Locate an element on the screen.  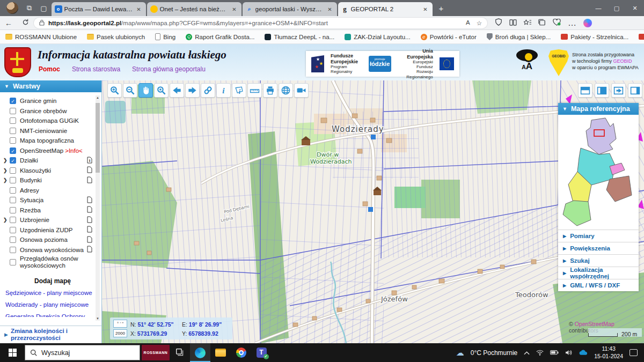
speaker-icon is located at coordinates (569, 353).